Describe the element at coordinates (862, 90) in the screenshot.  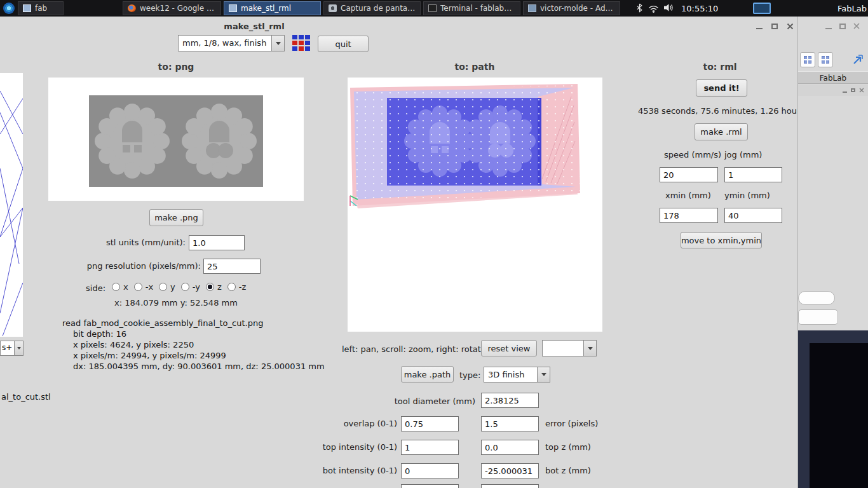
I see `close-icon` at that location.